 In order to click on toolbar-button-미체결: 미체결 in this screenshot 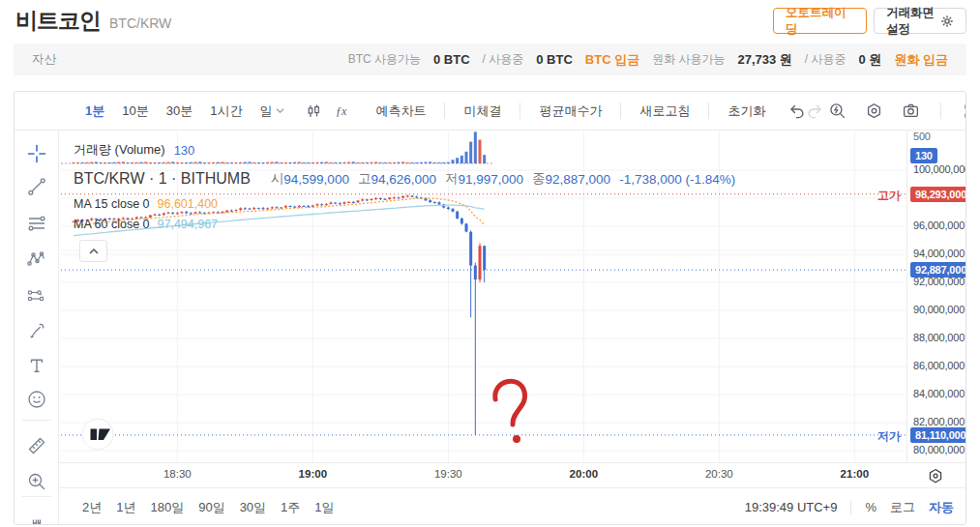, I will do `click(482, 111)`.